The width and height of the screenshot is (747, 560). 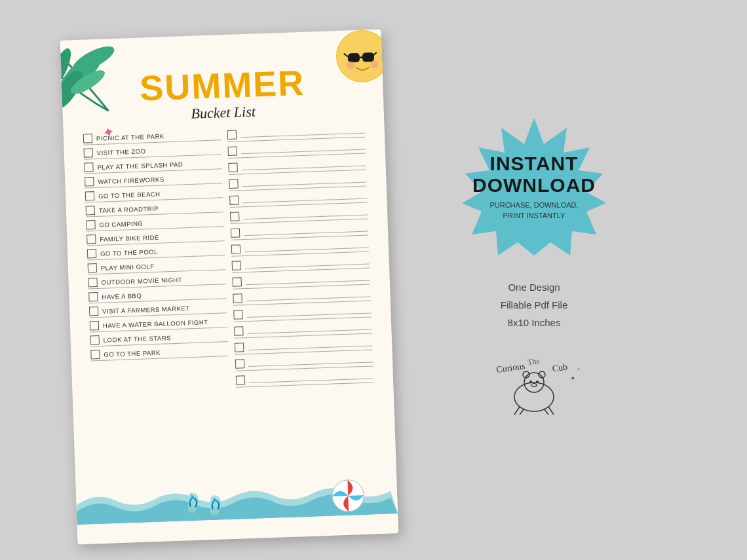 What do you see at coordinates (138, 338) in the screenshot?
I see `item-text: LOOK AT THE STARS` at bounding box center [138, 338].